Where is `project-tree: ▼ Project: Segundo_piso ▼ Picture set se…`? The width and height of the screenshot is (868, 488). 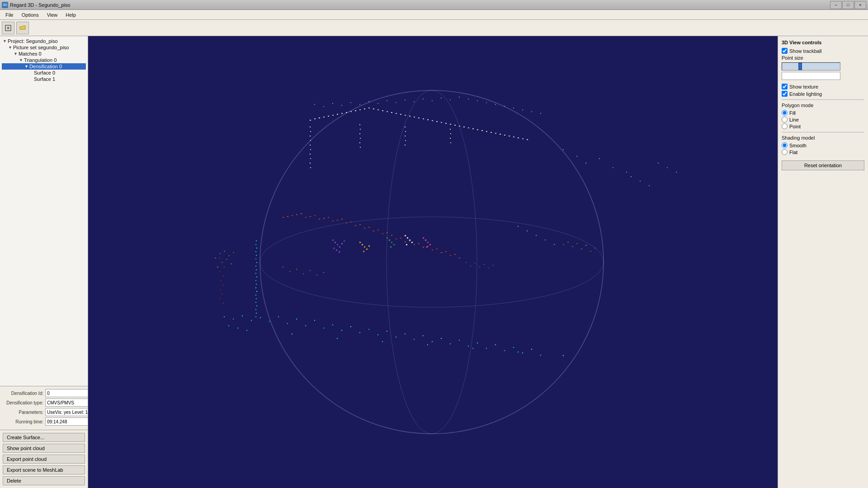
project-tree: ▼ Project: Segundo_piso ▼ Picture set se… is located at coordinates (44, 211).